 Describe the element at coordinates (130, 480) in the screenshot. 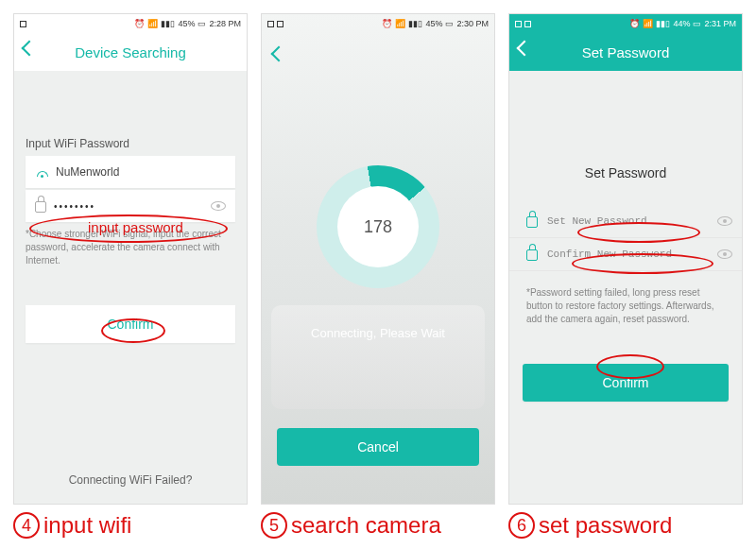

I see `wifi-failed-link: Connecting WiFi Failed?` at that location.